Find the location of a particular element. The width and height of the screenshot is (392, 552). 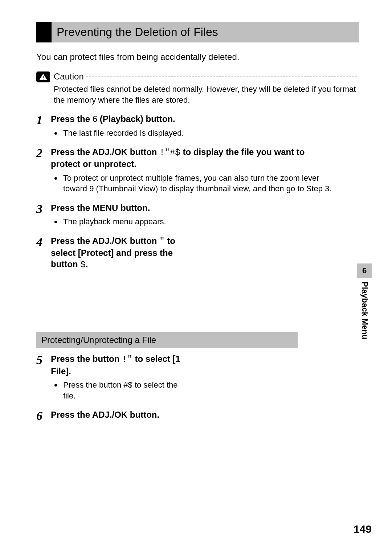

step-number: 6 is located at coordinates (44, 416).